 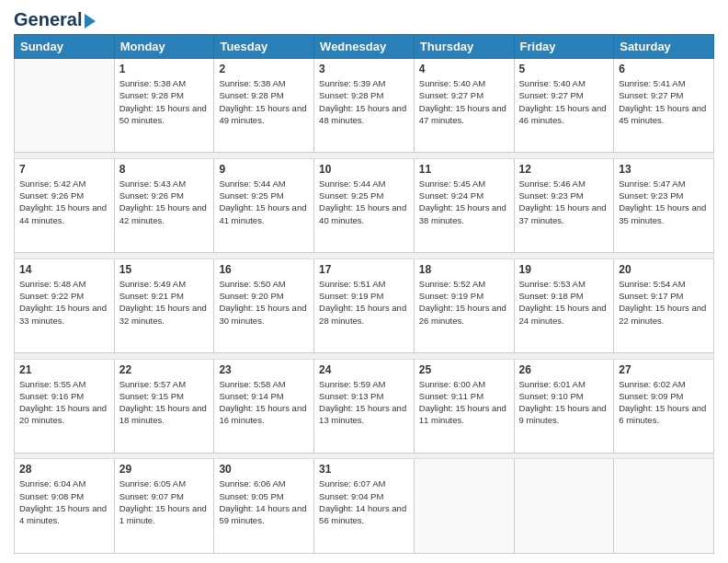 I want to click on day-info: Sunrise: 5:39 AMSunset: 9:28 PMDaylight:…, so click(x=364, y=101).